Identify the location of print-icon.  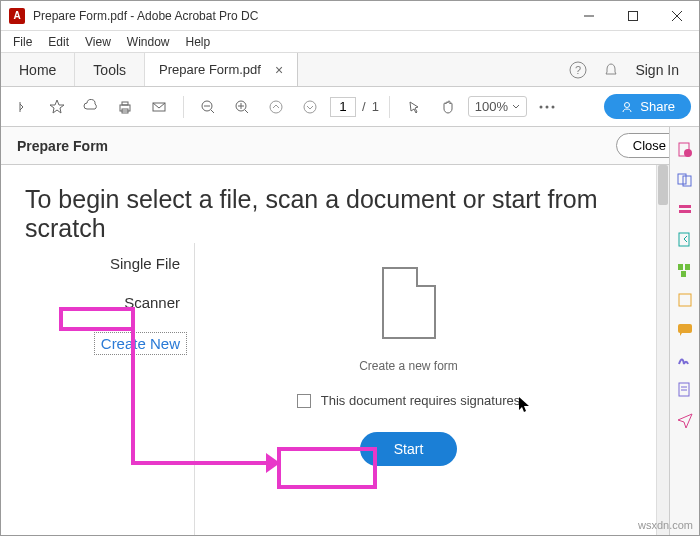
(125, 107).